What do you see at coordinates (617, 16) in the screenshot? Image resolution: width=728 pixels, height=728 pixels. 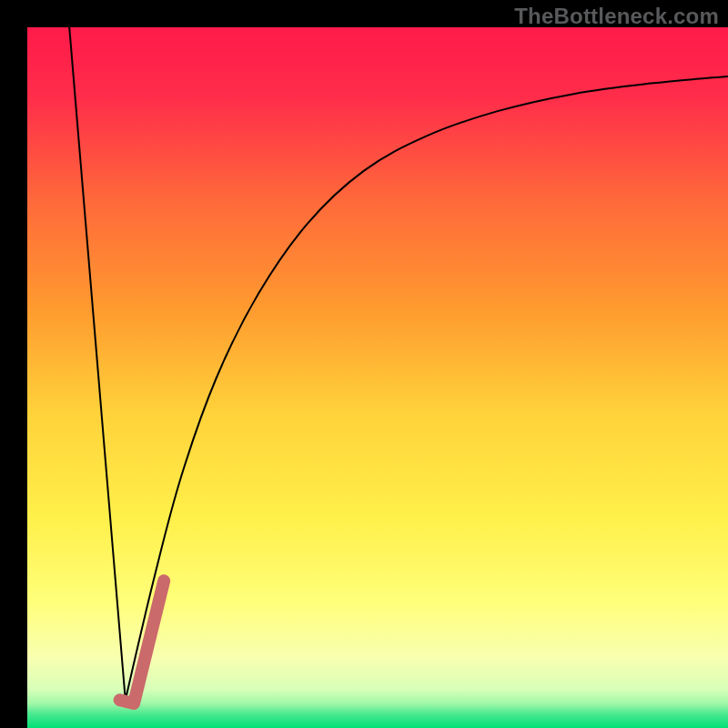 I see `watermark-text: TheBottleneck.com` at bounding box center [617, 16].